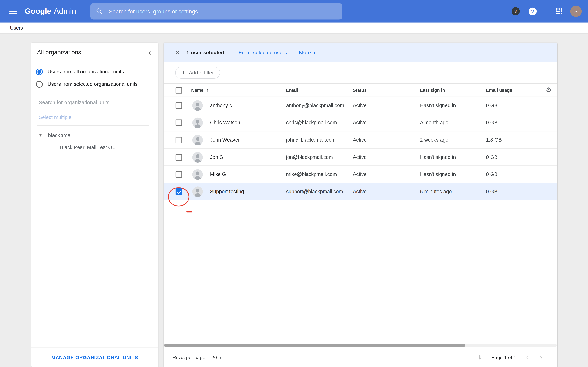 The width and height of the screenshot is (588, 367). What do you see at coordinates (453, 140) in the screenshot?
I see `user-last-sign-in: 2 weeks ago` at bounding box center [453, 140].